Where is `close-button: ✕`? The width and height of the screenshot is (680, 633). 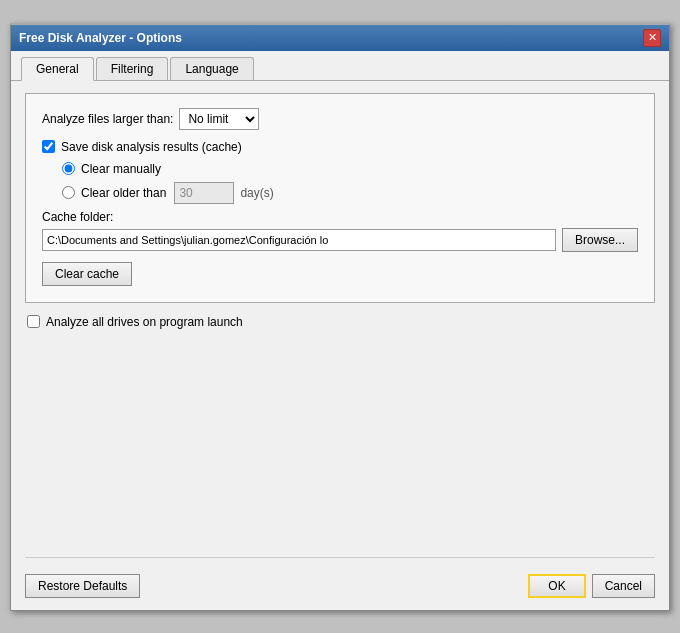 close-button: ✕ is located at coordinates (652, 38).